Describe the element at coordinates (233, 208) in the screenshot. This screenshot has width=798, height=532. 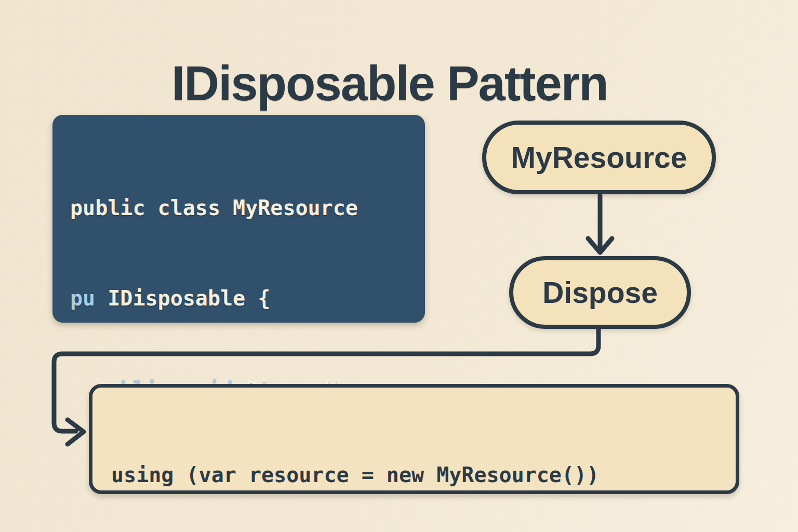
I see `code-line: public class MyResource` at that location.